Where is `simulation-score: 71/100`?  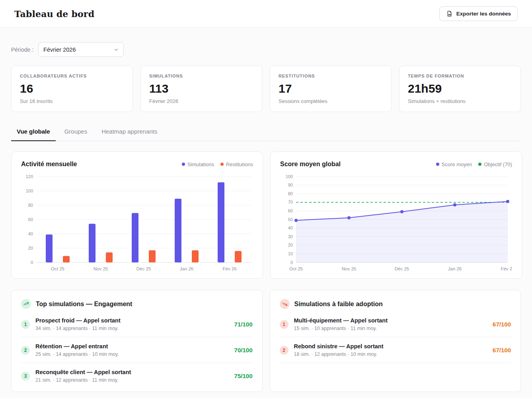 simulation-score: 71/100 is located at coordinates (244, 324).